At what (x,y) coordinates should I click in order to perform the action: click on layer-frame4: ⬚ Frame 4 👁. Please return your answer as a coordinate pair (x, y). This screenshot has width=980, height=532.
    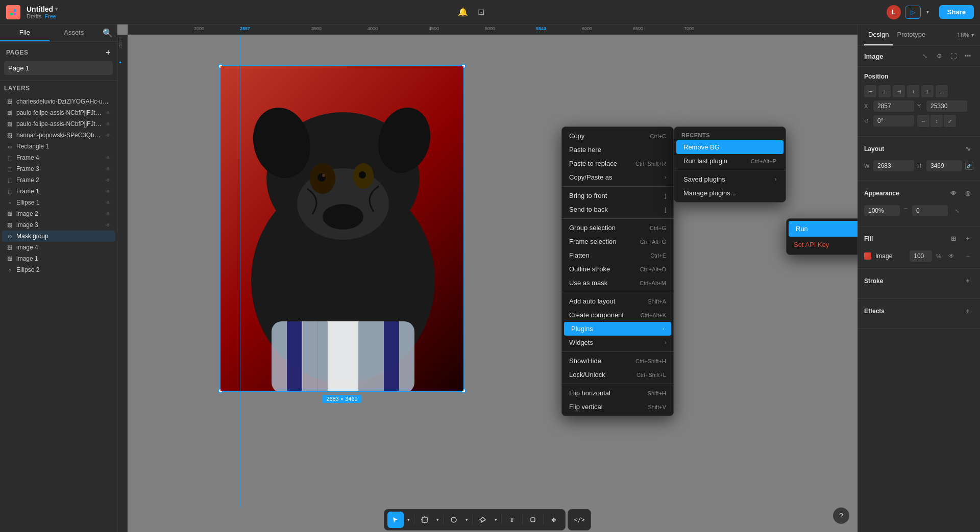
    Looking at the image, I should click on (58, 158).